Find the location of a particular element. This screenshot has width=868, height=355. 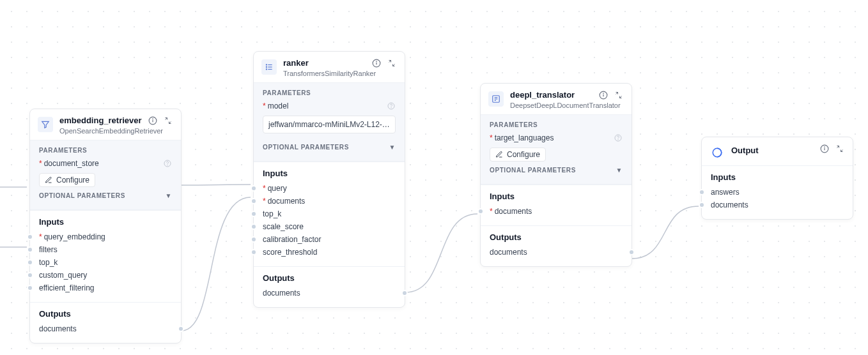

translate-icon is located at coordinates (496, 99).